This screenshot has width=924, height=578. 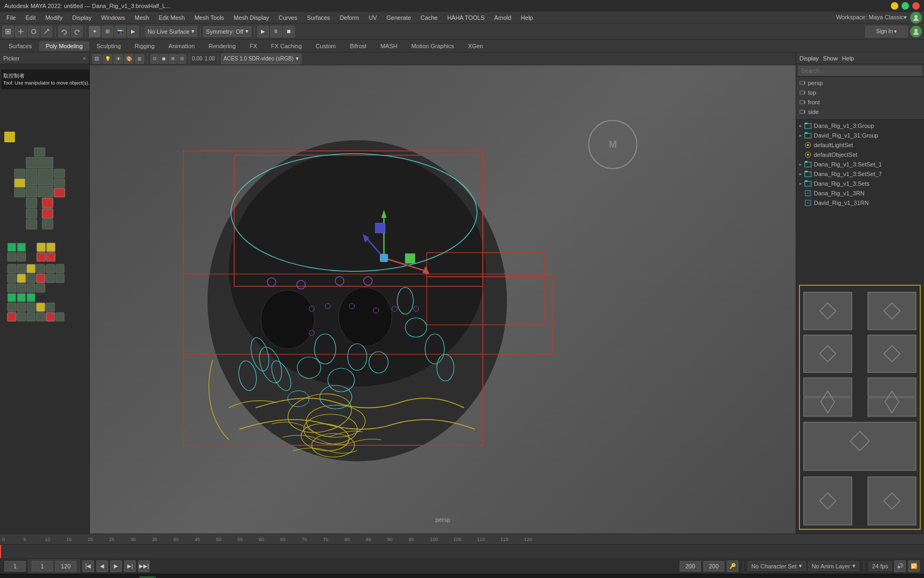 I want to click on menu-surfaces: Surfaces, so click(x=319, y=18).